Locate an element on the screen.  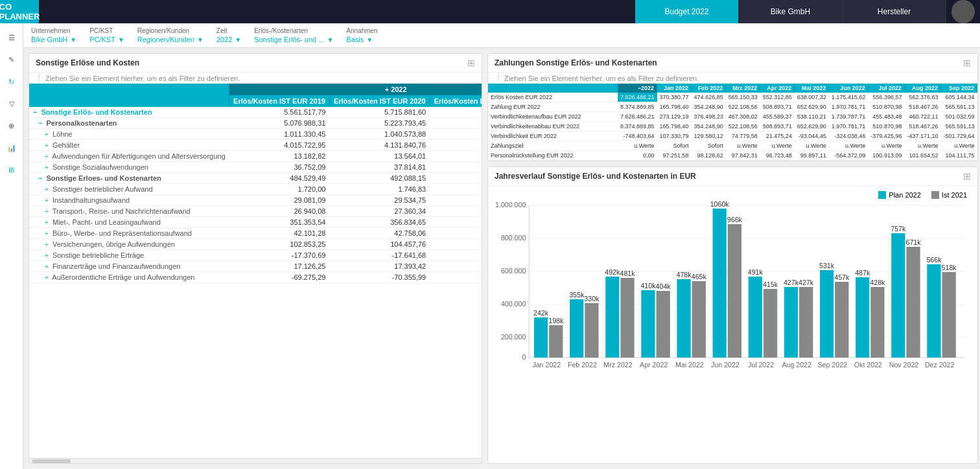
table-row: Zahlungsziel u.WerteSofortSofortu.Werteu… is located at coordinates (732, 146).